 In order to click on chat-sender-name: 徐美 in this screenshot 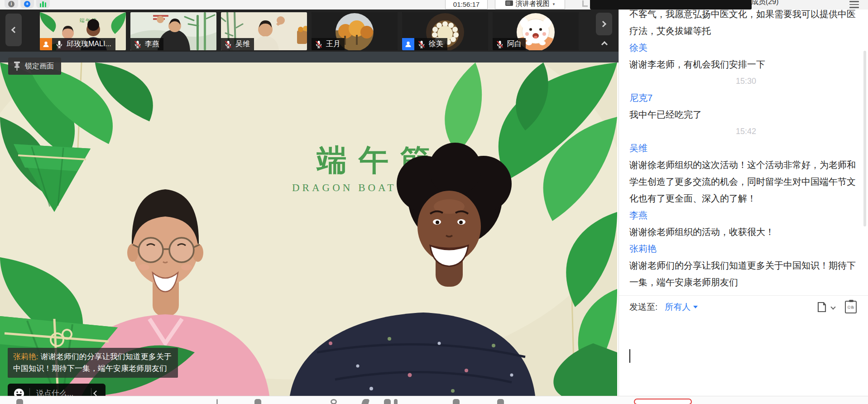, I will do `click(746, 48)`.